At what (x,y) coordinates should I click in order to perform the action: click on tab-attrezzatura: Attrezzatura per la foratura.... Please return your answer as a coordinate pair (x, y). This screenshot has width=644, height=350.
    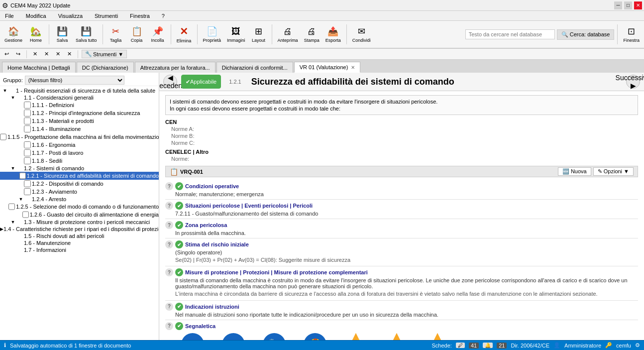
    Looking at the image, I should click on (175, 67).